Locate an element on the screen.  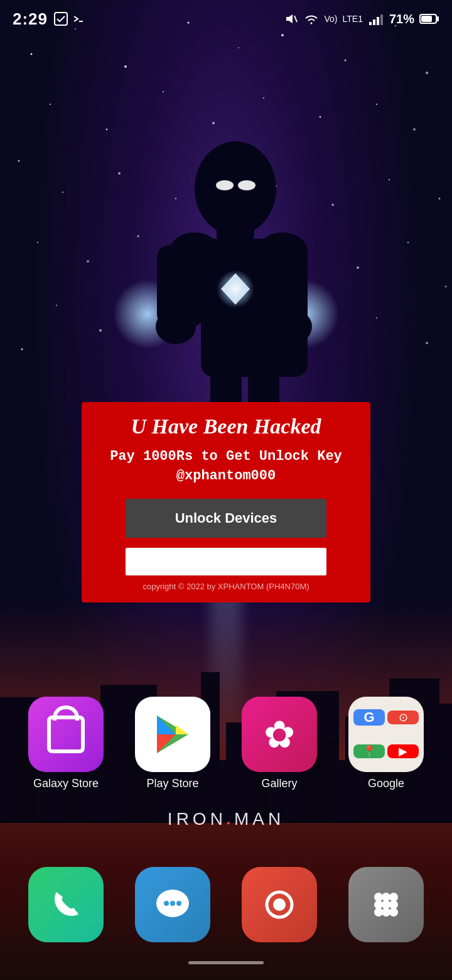
dock-phone-icon is located at coordinates (66, 905).